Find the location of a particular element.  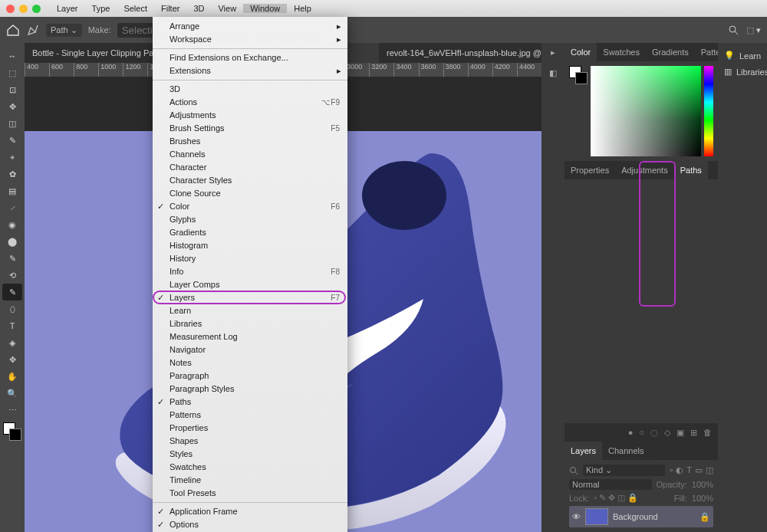

menu-item-color: Color✓F6 is located at coordinates (250, 207).